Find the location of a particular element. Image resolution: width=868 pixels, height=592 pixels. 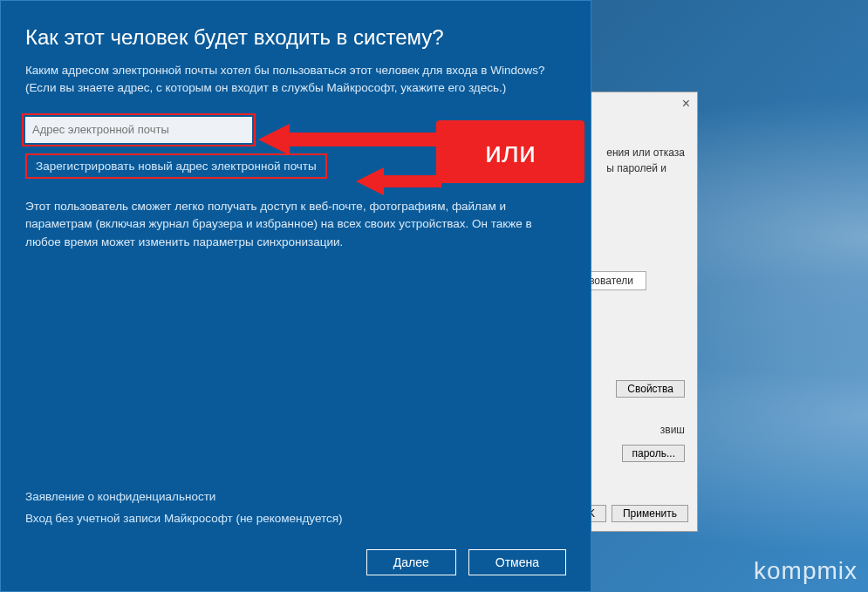

dialog-description-2: Этот пользователь сможет легко получать … is located at coordinates (287, 225).